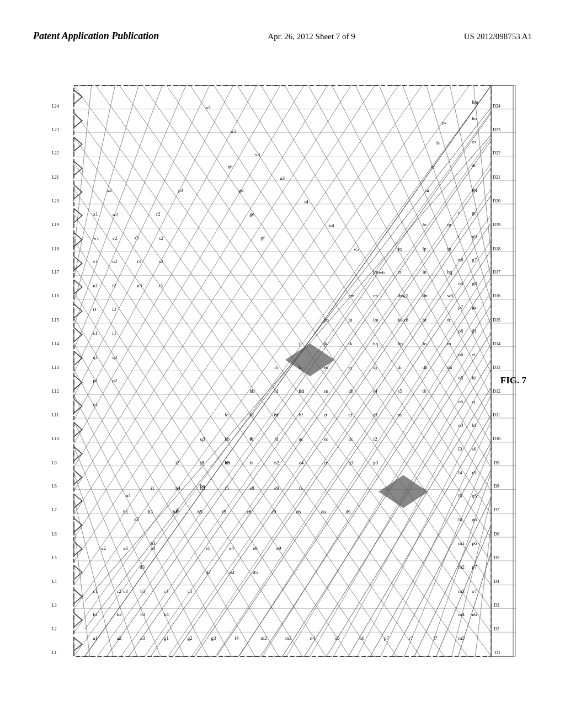 The height and width of the screenshot is (728, 565). What do you see at coordinates (497, 534) in the screenshot?
I see `svg-text: D6` at bounding box center [497, 534].